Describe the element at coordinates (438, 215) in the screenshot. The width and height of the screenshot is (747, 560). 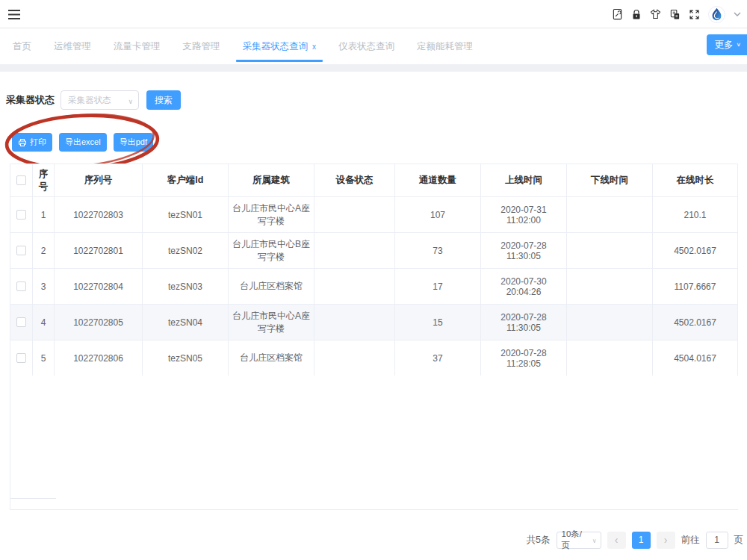
I see `cell-channel-count: 107` at that location.